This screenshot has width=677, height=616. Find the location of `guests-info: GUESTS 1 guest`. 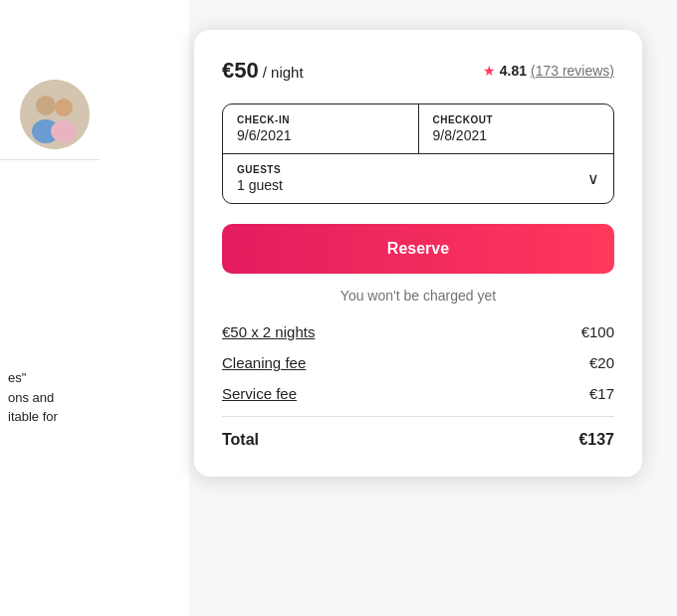

guests-info: GUESTS 1 guest is located at coordinates (260, 179).